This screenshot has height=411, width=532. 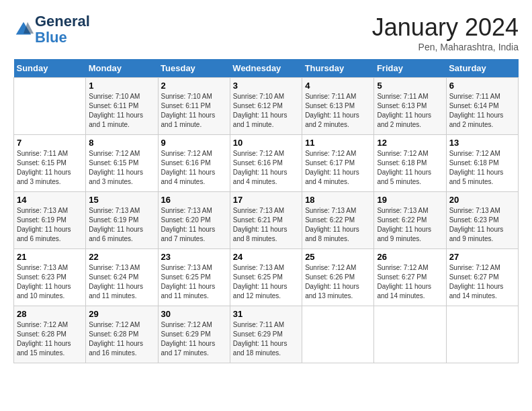 I want to click on logo-icon, so click(x=24, y=30).